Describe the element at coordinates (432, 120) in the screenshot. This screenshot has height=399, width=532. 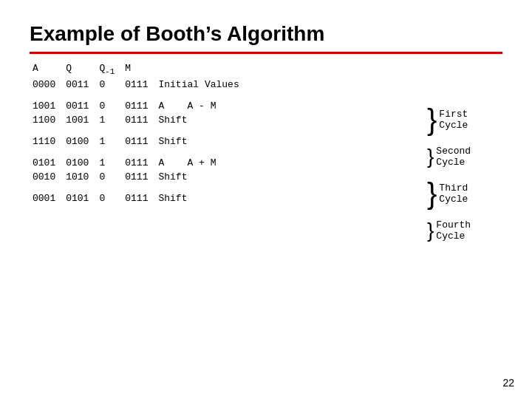
I see `first-cycle-brace: }` at that location.